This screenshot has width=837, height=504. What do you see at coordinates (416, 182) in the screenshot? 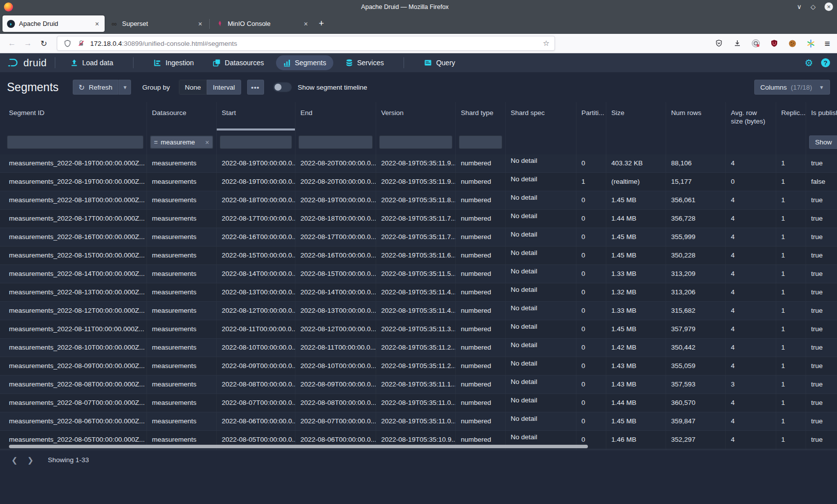
I see `cell-version: 2022-08-19T05:35:11.9...` at bounding box center [416, 182].